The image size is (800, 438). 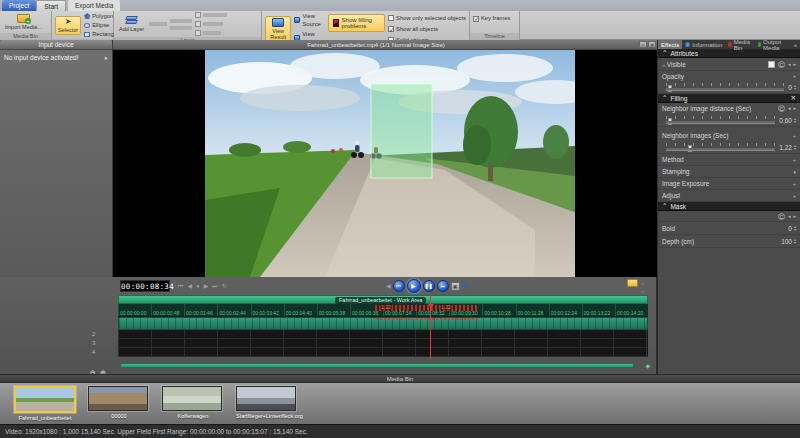 What do you see at coordinates (443, 286) in the screenshot?
I see `skip-end-button: ⏭` at bounding box center [443, 286].